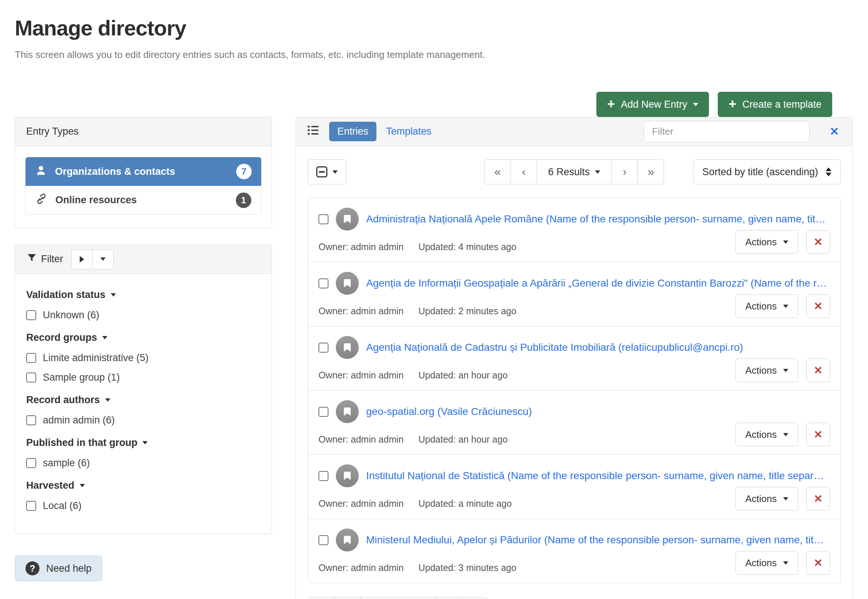  What do you see at coordinates (598, 476) in the screenshot?
I see `entry-title-link: Institutul Național de Statistică (Name …` at bounding box center [598, 476].